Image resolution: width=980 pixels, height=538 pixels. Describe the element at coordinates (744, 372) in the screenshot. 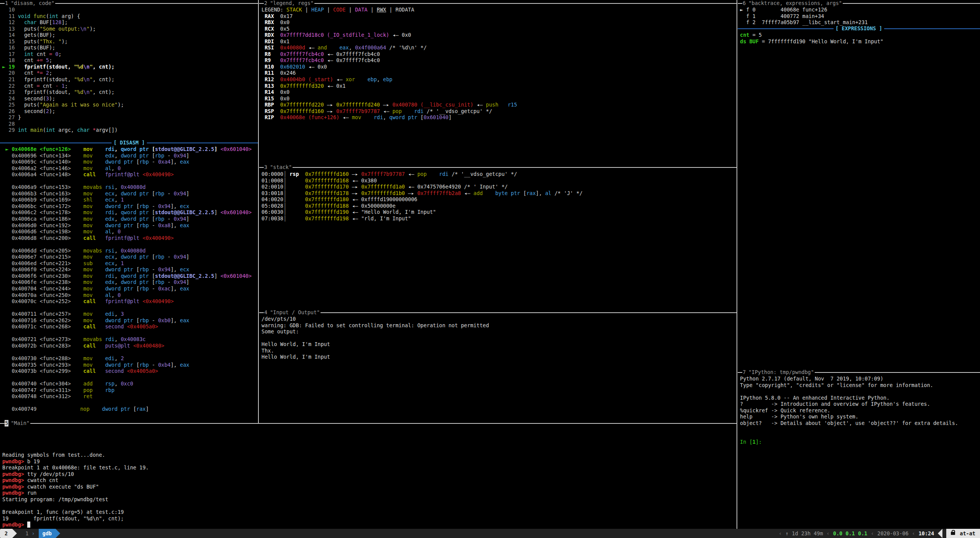

I see `pane-number: 7` at that location.